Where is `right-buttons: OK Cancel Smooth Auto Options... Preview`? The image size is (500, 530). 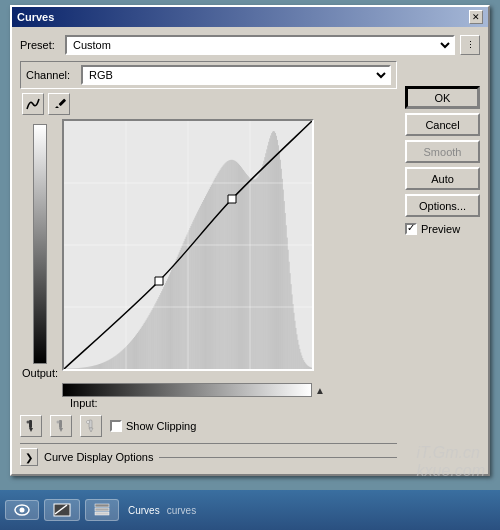
right-buttons: OK Cancel Smooth Auto Options... Preview is located at coordinates (442, 264).